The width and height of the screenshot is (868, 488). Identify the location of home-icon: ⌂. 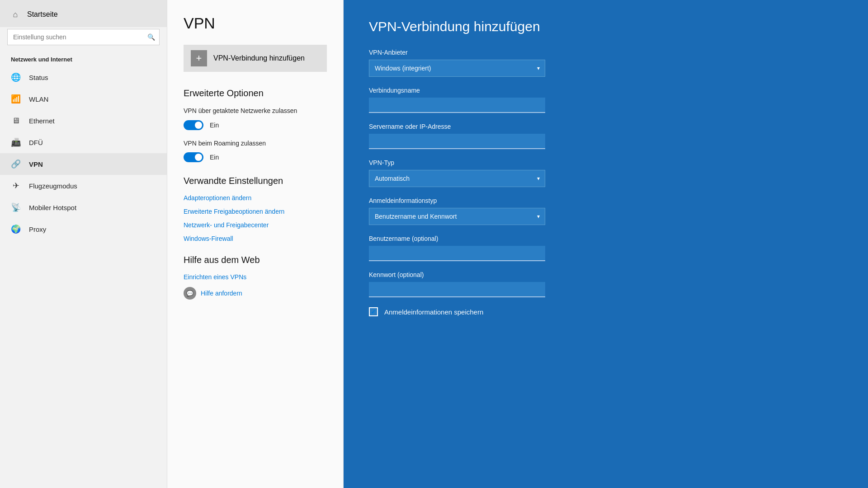
(15, 14).